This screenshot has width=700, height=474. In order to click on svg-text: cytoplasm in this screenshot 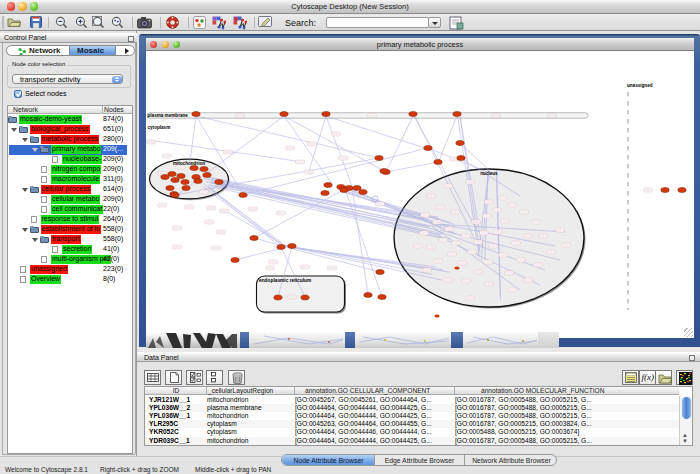, I will do `click(160, 128)`.